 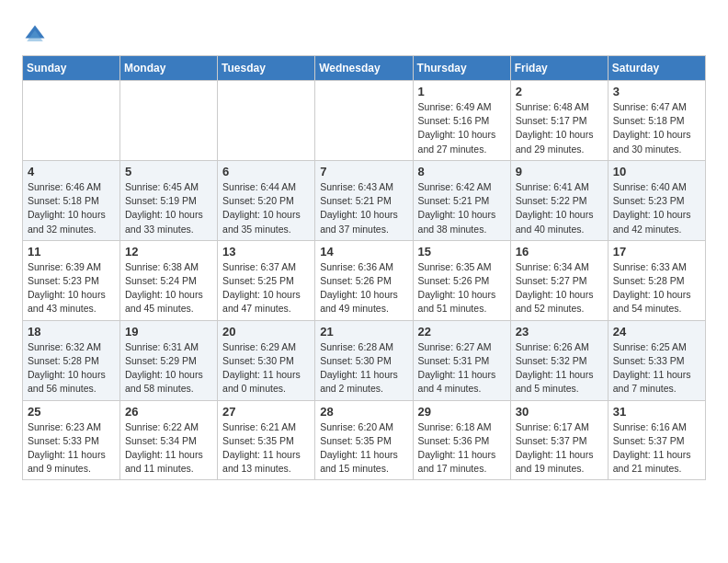 What do you see at coordinates (364, 280) in the screenshot?
I see `calendar-cell: 14Sunrise: 6:36 AMSunset: 5:26 PMDayligh…` at bounding box center [364, 280].